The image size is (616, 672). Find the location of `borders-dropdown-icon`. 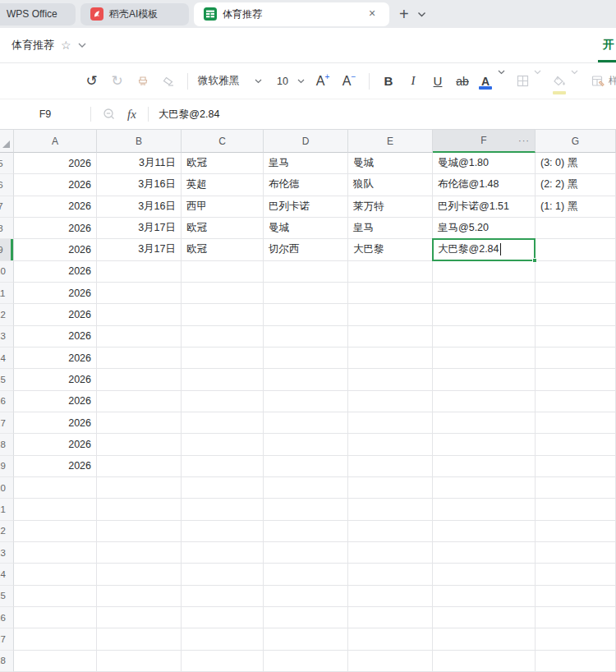

borders-dropdown-icon is located at coordinates (537, 81).